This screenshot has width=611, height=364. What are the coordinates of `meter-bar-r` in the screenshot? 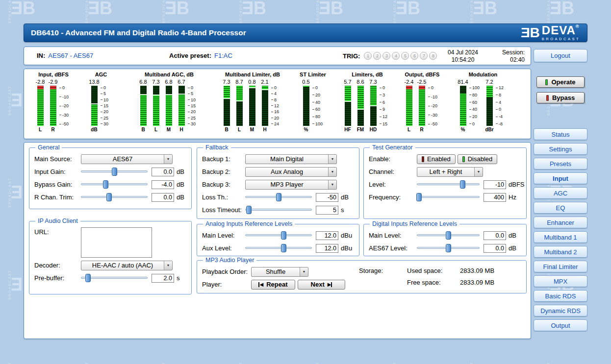 It's located at (422, 106).